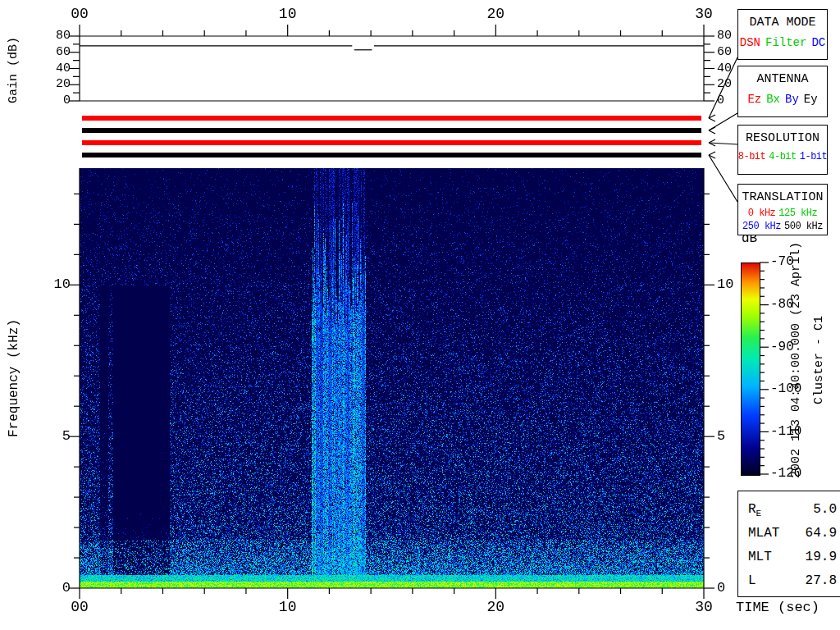 This screenshot has width=840, height=630. Describe the element at coordinates (46, 52) in the screenshot. I see `gain-ytick-label-left: 60` at that location.